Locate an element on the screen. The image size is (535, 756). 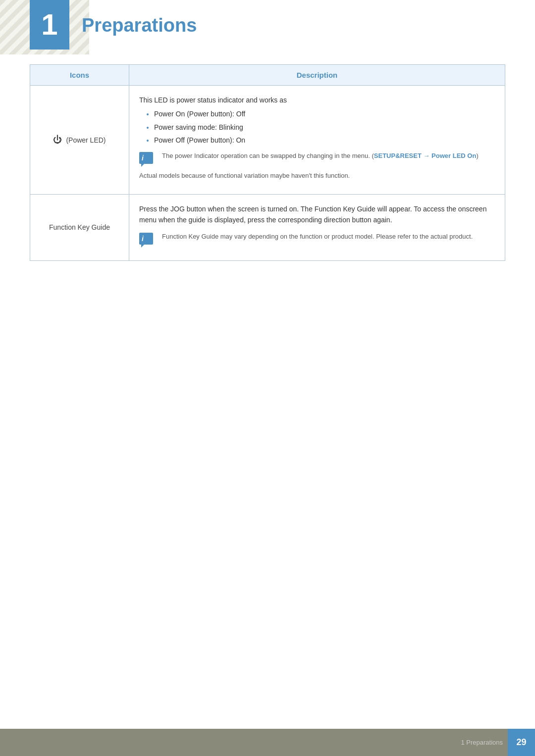
note-box-3: i Function Key Guide may vary depending … is located at coordinates (317, 239).